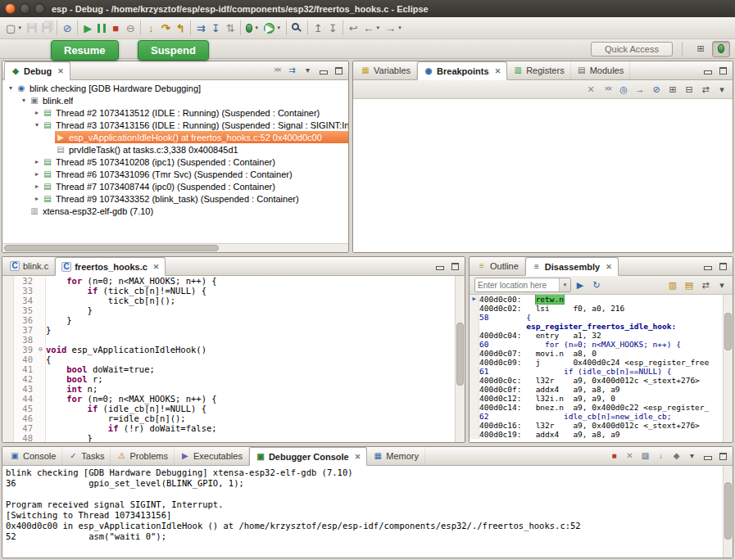 The image size is (735, 560). I want to click on disassembly-line: 400d0c0c: l32r a9, 0x400d012c <_stext+27…, so click(597, 380).